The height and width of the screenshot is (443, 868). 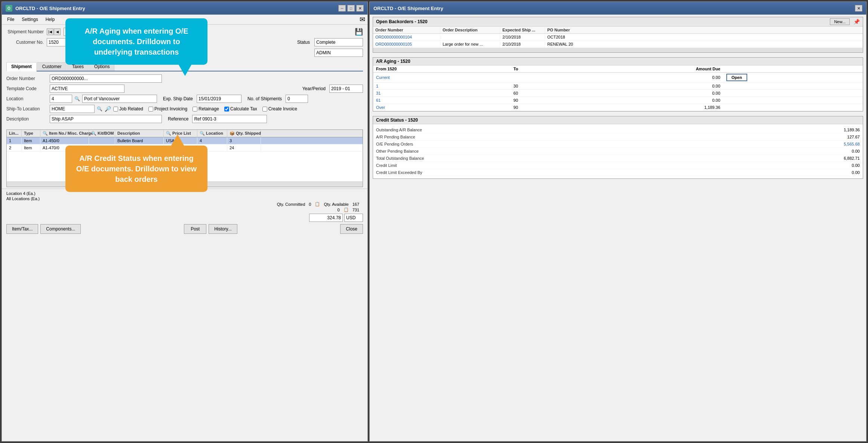 I want to click on ar-period-31: 31, so click(x=442, y=94).